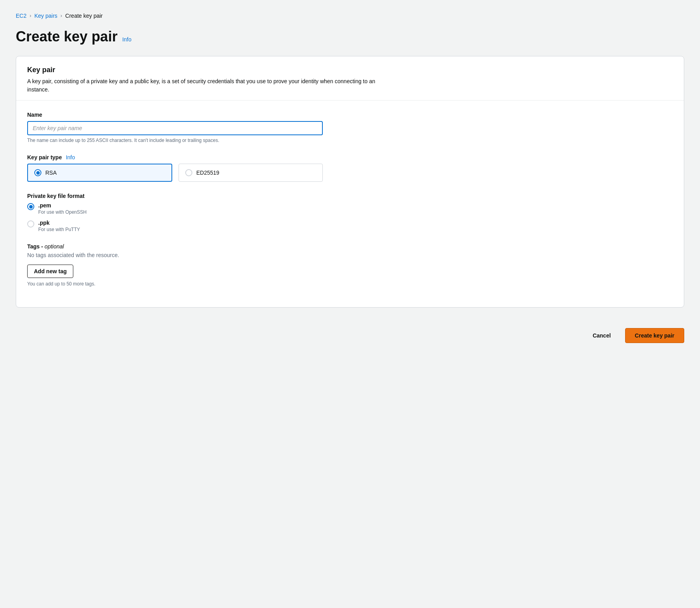  Describe the element at coordinates (350, 265) in the screenshot. I see `tags-section: Tags - optional No tags associated with …` at that location.